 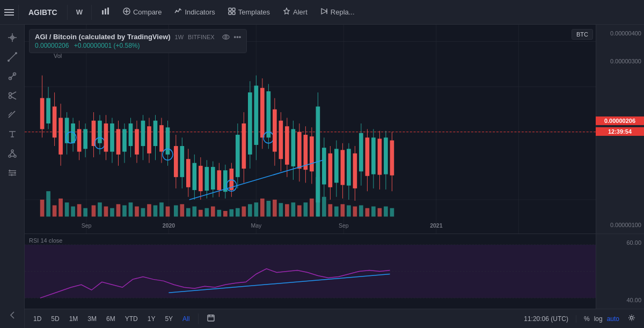 What do you see at coordinates (12, 315) in the screenshot?
I see `back-arrow-tool` at bounding box center [12, 315].